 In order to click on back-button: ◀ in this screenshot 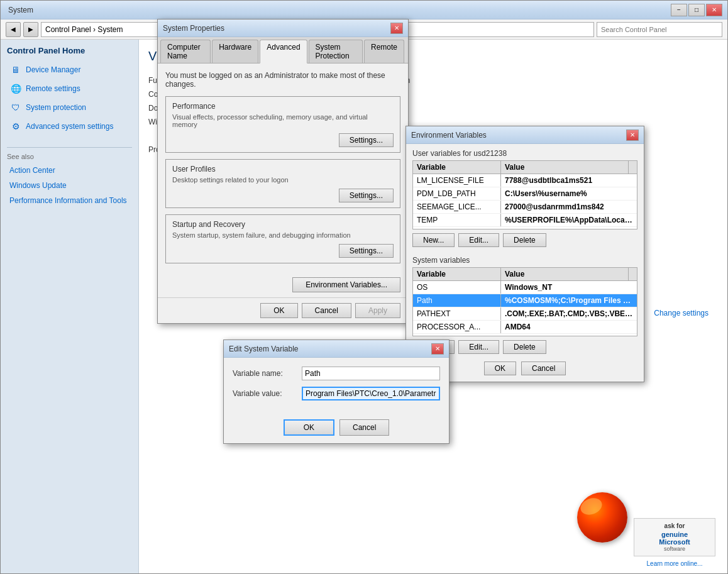, I will do `click(13, 30)`.